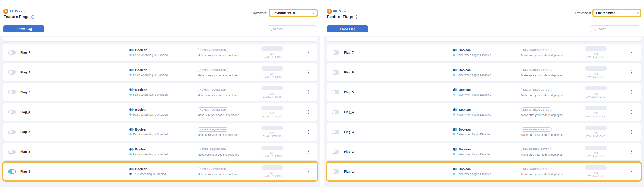 This screenshot has width=644, height=187. I want to click on search-icon, so click(594, 29).